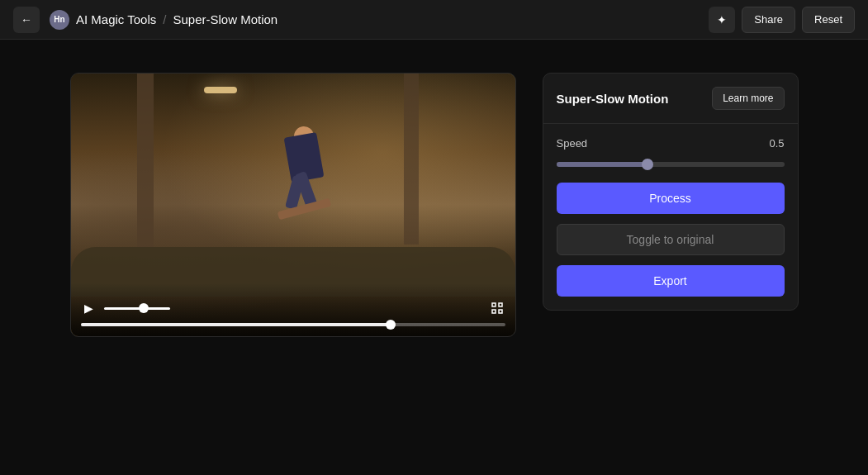  What do you see at coordinates (828, 20) in the screenshot?
I see `reset-button: Reset` at bounding box center [828, 20].